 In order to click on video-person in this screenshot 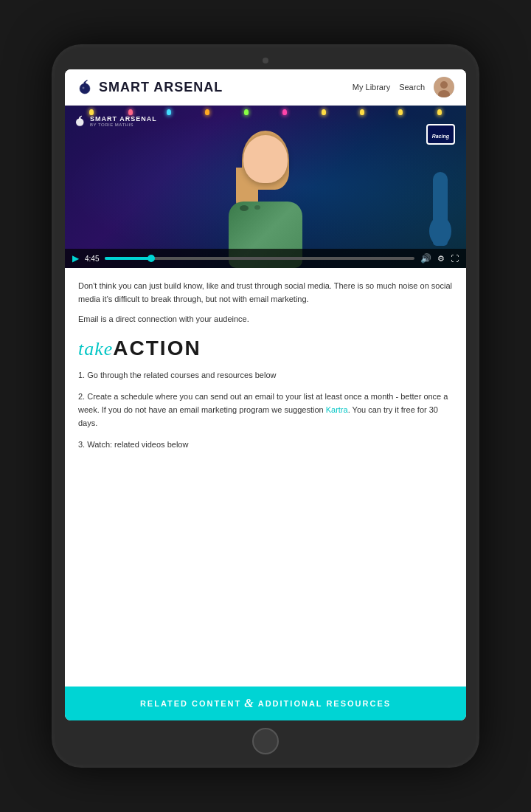, I will do `click(266, 194)`.